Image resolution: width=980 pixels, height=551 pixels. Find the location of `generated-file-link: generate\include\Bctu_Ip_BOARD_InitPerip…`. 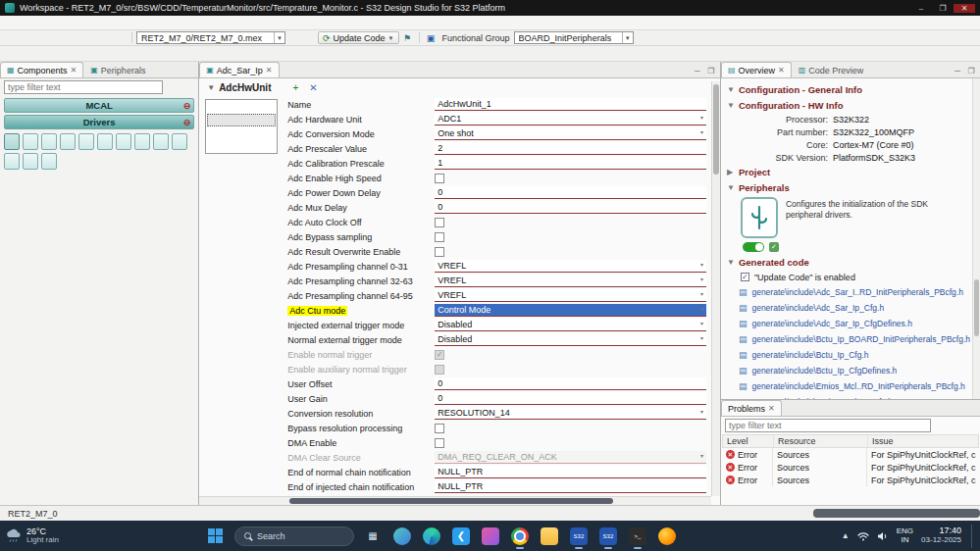

generated-file-link: generate\include\Bctu_Ip_BOARD_InitPerip… is located at coordinates (861, 339).